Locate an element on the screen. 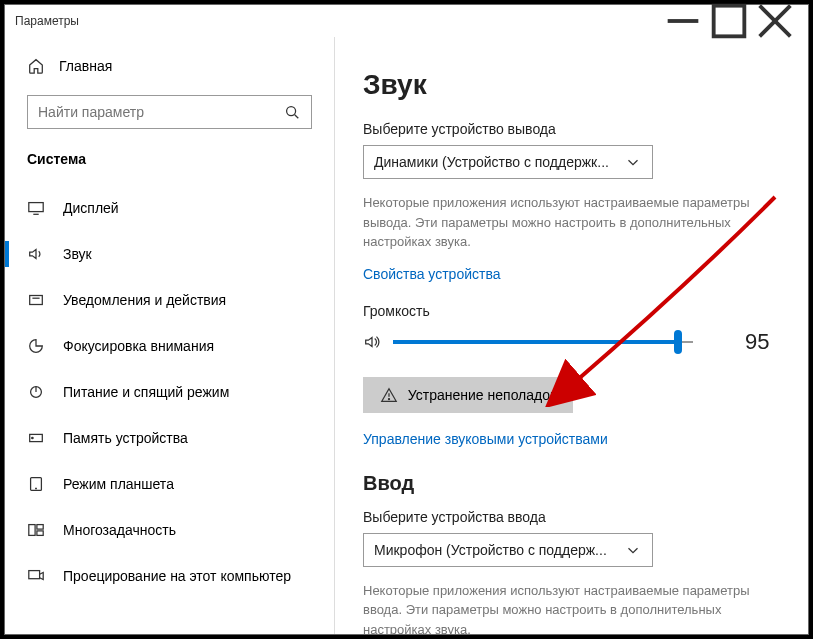  nav-focus: Фокусировка внимания is located at coordinates (170, 346).